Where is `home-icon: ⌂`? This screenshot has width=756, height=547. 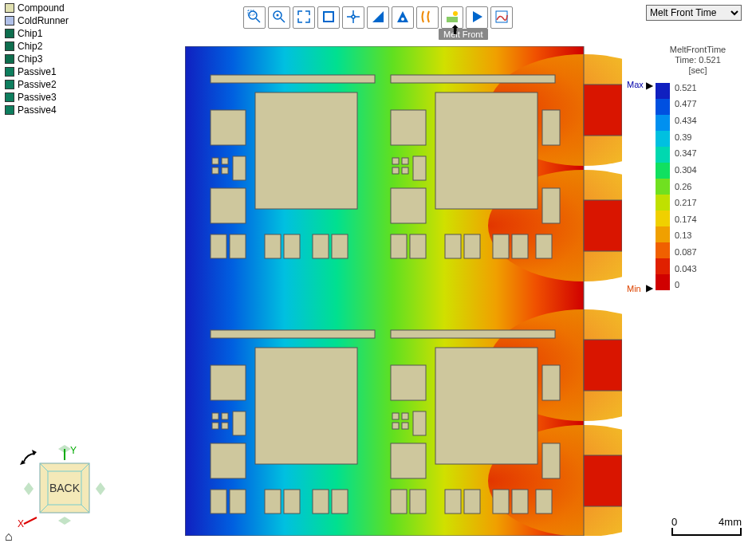 home-icon: ⌂ is located at coordinates (9, 536).